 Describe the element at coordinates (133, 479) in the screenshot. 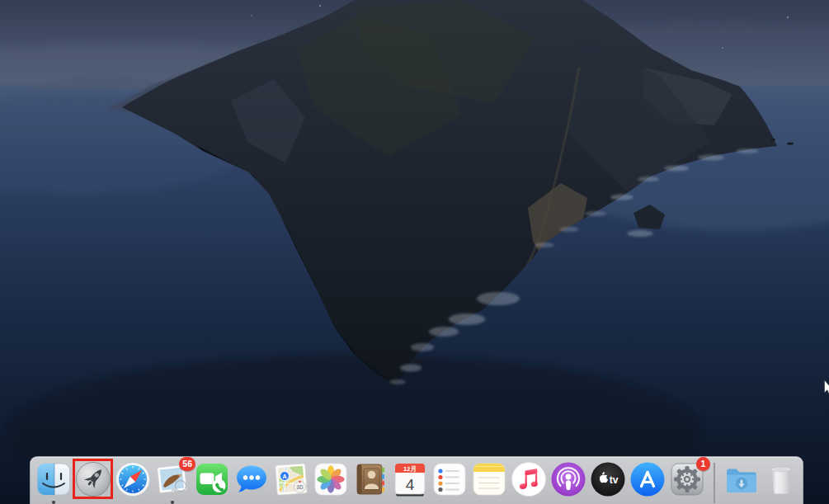

I see `safari-icon` at that location.